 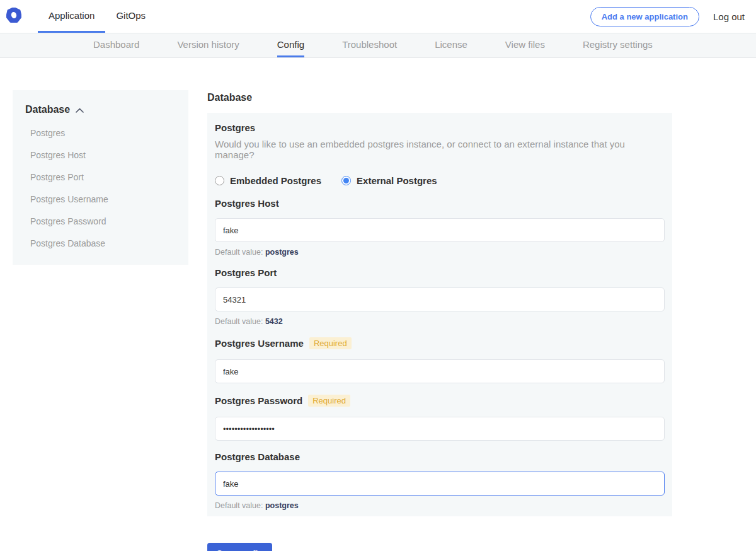 What do you see at coordinates (440, 297) in the screenshot?
I see `field-postgres-port: Postgres Port Default value: 5432` at bounding box center [440, 297].